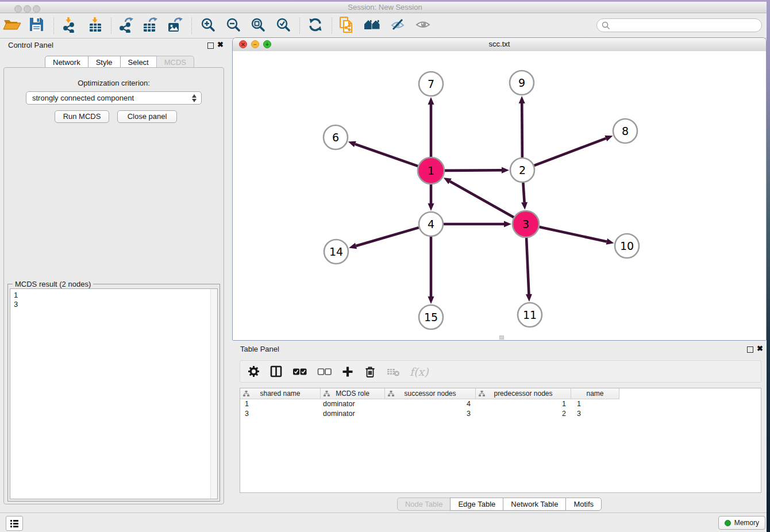 This screenshot has width=770, height=532. What do you see at coordinates (385, 1) in the screenshot?
I see `desktop-edge-top` at bounding box center [385, 1].